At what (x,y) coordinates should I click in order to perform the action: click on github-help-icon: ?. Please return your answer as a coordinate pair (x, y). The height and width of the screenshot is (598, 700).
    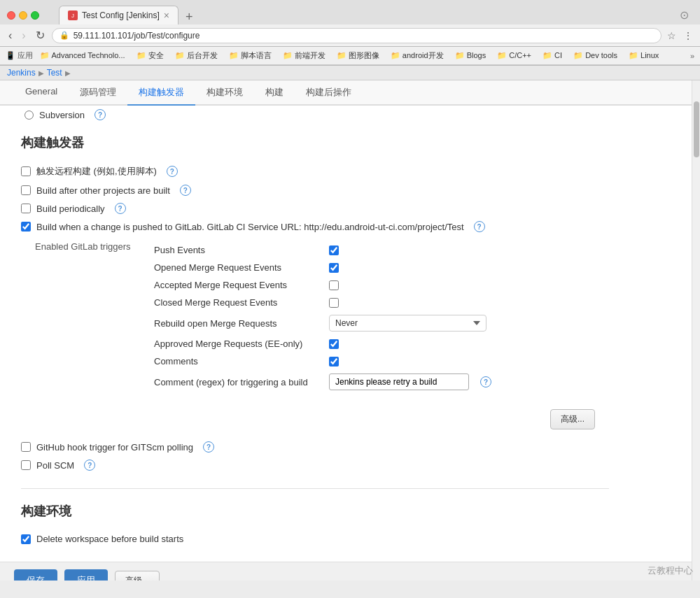
    Looking at the image, I should click on (209, 447).